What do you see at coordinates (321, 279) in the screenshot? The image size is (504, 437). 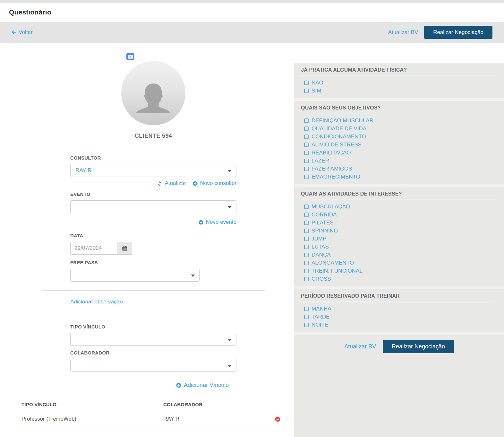 I see `checkbox-label: CROSS` at bounding box center [321, 279].